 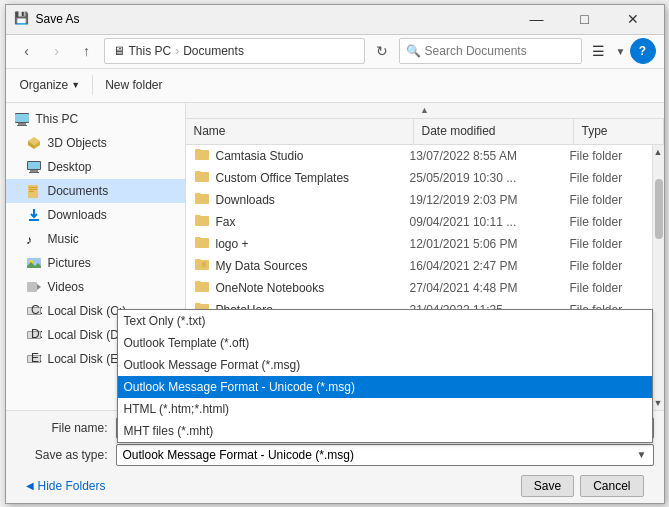 I want to click on table-row: My Data Sources 16/04/2021 2:47 PM File …, so click(x=419, y=266).